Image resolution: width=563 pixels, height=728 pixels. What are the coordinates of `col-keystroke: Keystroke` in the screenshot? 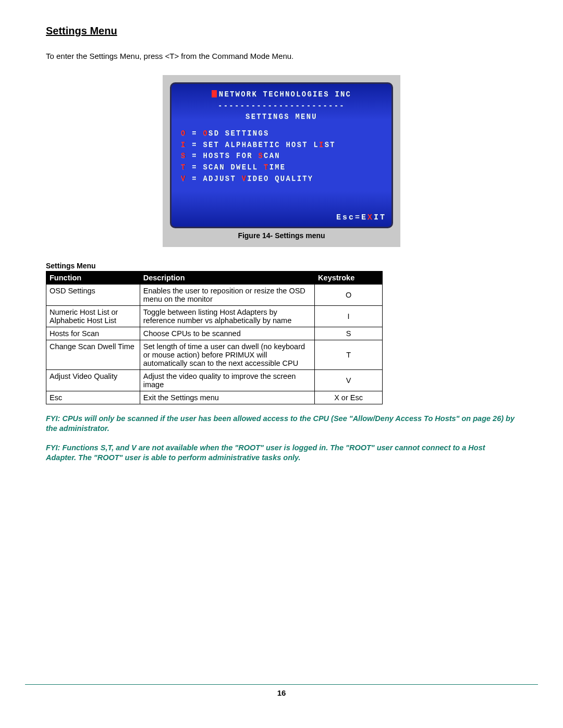 It's located at (349, 278).